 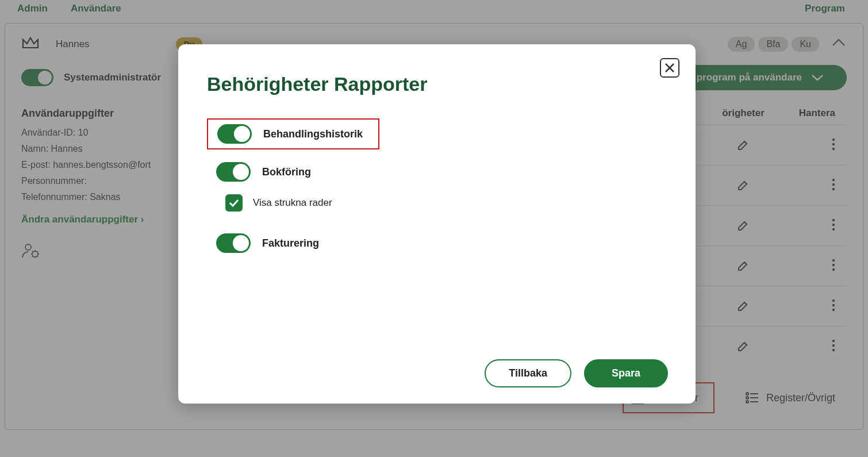 I want to click on toggle-bokforing, so click(x=233, y=172).